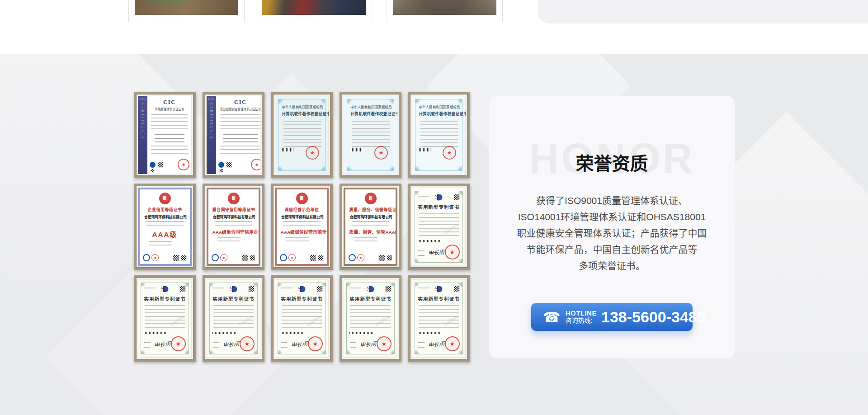 The height and width of the screenshot is (415, 868). I want to click on cic-badge-icon, so click(222, 165).